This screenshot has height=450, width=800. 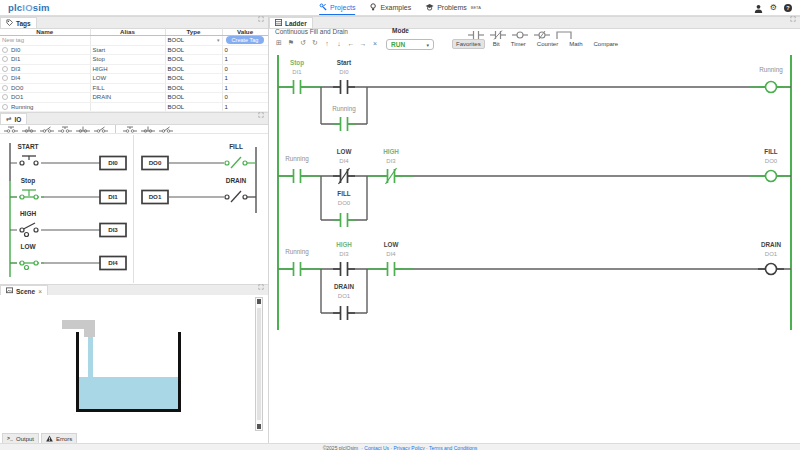 I want to click on tab-scene-label: Scene, so click(x=26, y=292).